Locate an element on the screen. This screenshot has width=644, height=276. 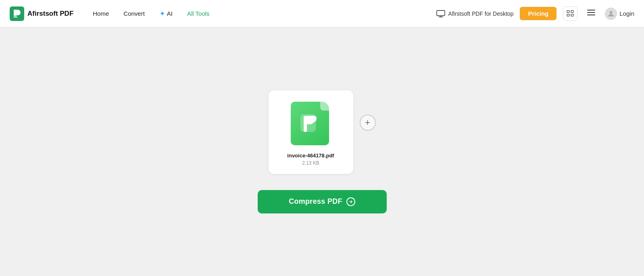
hamburger-menu is located at coordinates (591, 14).